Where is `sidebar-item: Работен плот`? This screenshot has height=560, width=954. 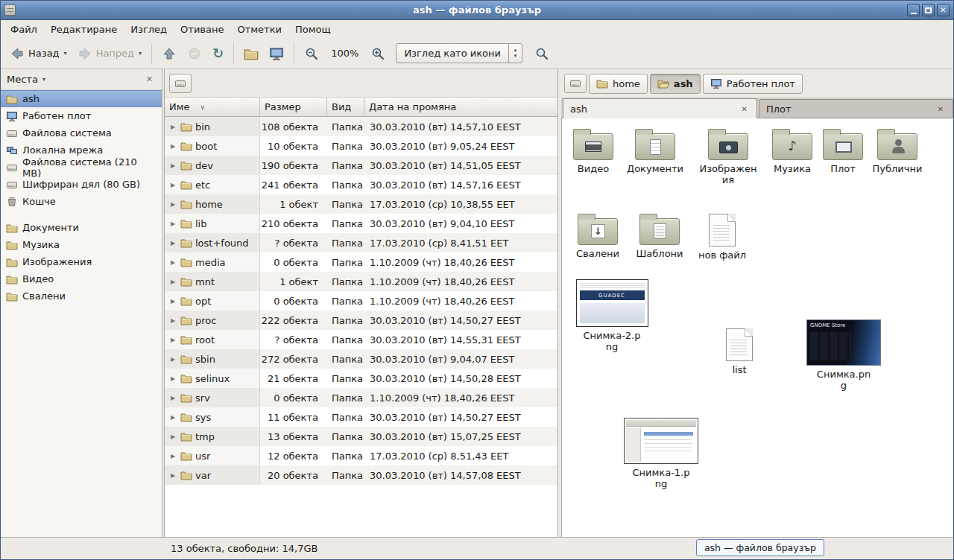 sidebar-item: Работен плот is located at coordinates (81, 116).